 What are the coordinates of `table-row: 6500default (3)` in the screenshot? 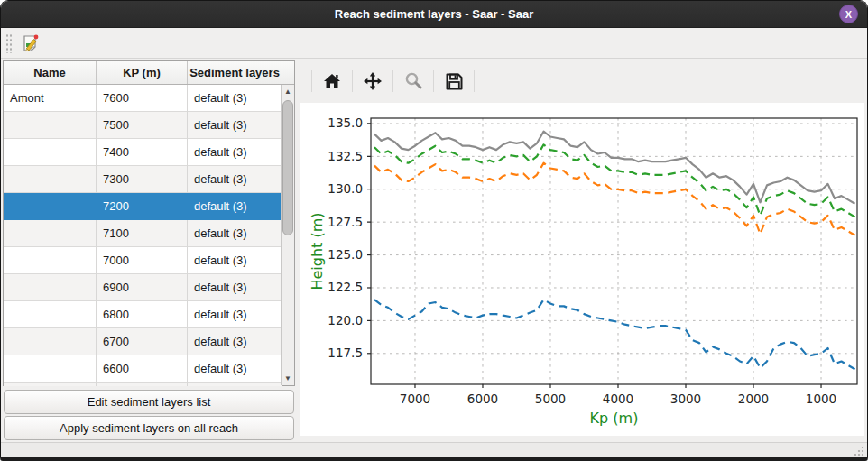 It's located at (143, 384).